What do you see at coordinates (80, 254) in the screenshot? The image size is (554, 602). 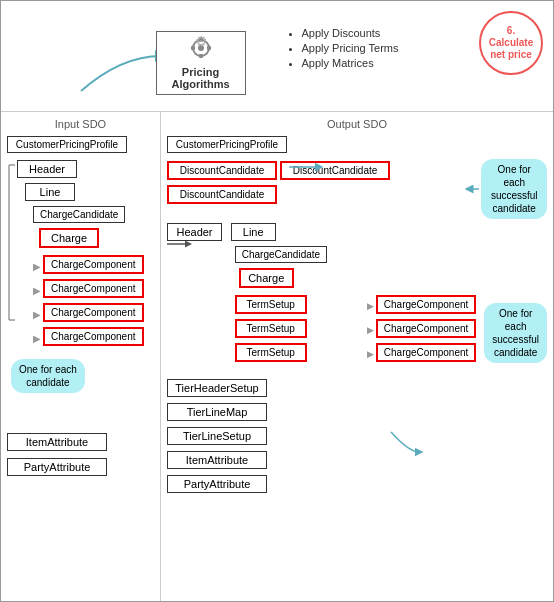 I see `input-header-row: Header Line ChargeCandidate Charge ▶` at bounding box center [80, 254].